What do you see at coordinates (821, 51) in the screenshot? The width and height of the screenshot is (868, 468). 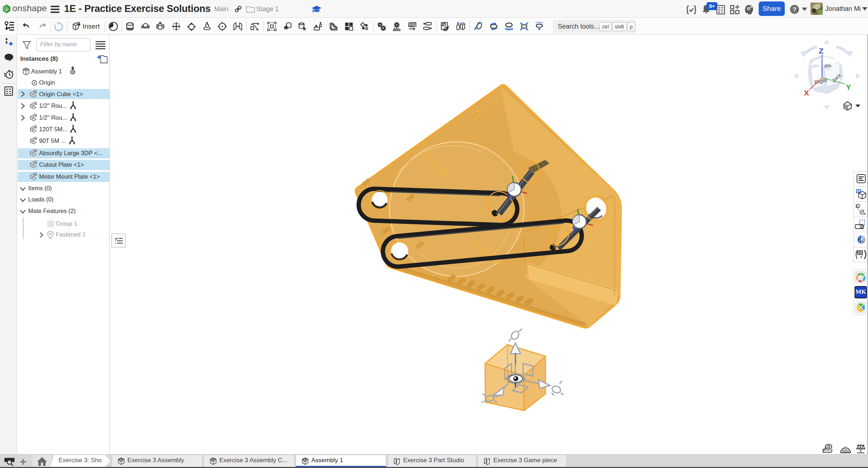 I see `svg-text: Z` at bounding box center [821, 51].